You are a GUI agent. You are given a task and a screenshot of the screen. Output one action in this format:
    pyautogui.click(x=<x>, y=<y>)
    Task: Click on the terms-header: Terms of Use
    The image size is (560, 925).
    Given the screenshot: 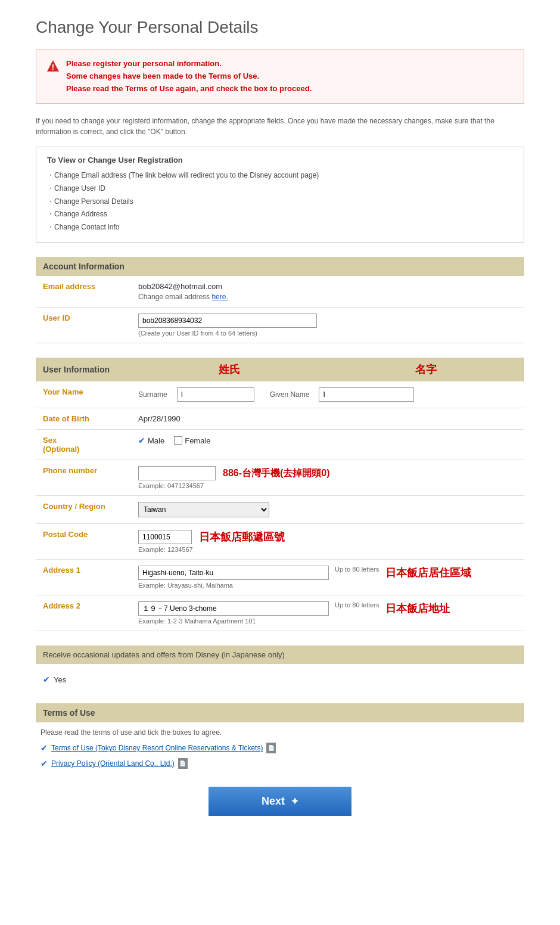 What is the action you would take?
    pyautogui.click(x=280, y=713)
    